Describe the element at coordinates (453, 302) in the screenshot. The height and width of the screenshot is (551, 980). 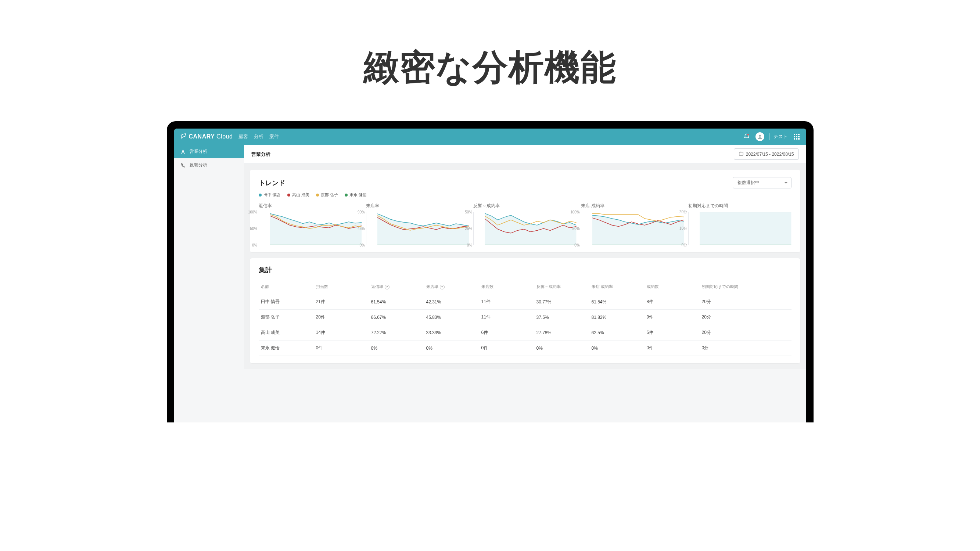
I see `table-cell: 42.31%` at that location.